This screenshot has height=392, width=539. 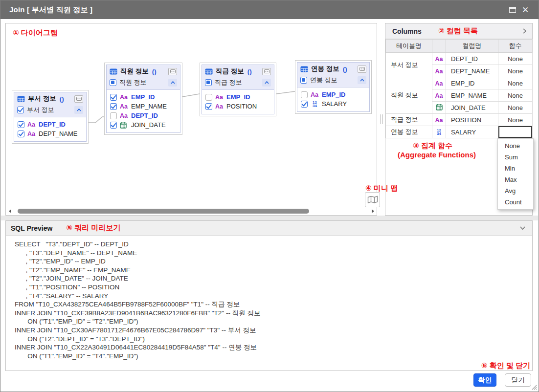 What do you see at coordinates (31, 228) in the screenshot?
I see `sql-preview-title: SQL Preview` at bounding box center [31, 228].